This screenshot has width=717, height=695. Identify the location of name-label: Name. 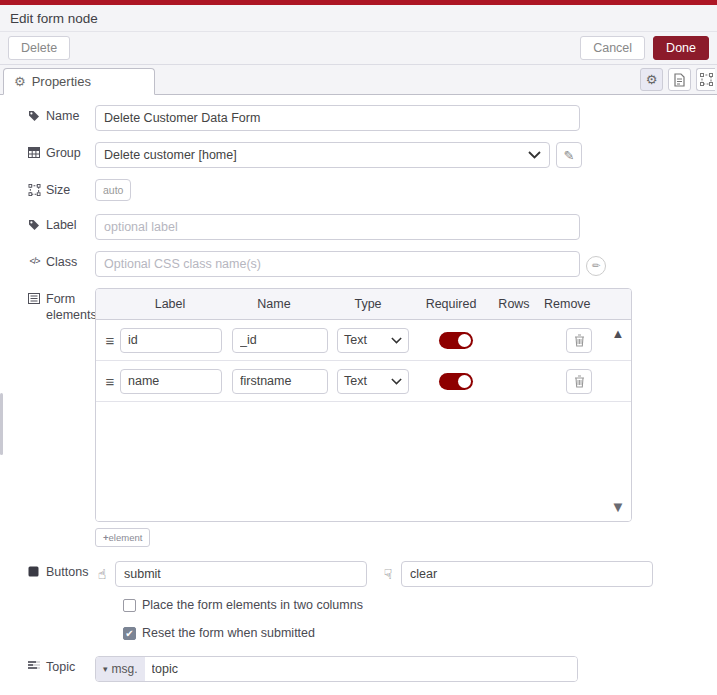
(62, 115).